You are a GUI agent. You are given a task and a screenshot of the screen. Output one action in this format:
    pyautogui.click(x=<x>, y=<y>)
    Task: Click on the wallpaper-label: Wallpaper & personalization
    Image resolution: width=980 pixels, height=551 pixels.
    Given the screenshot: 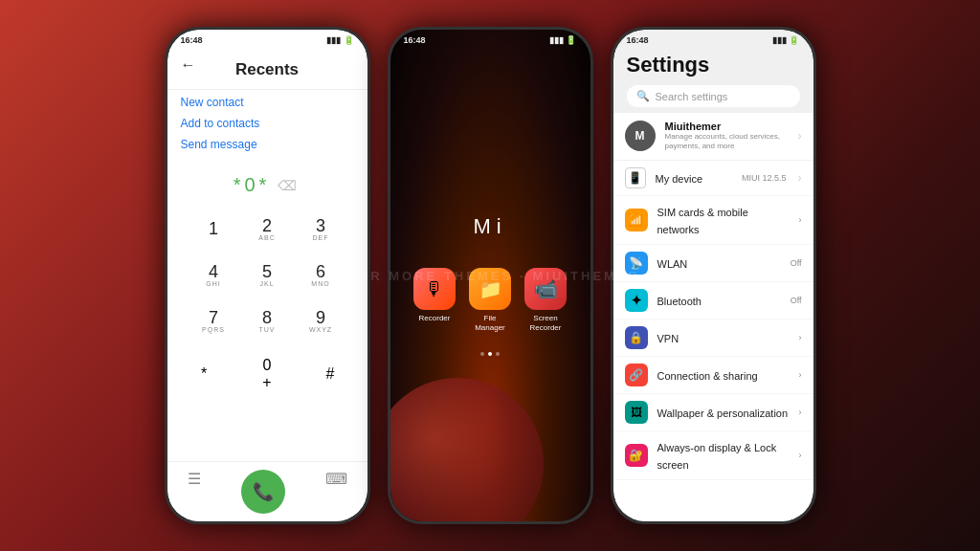 What is the action you would take?
    pyautogui.click(x=724, y=413)
    